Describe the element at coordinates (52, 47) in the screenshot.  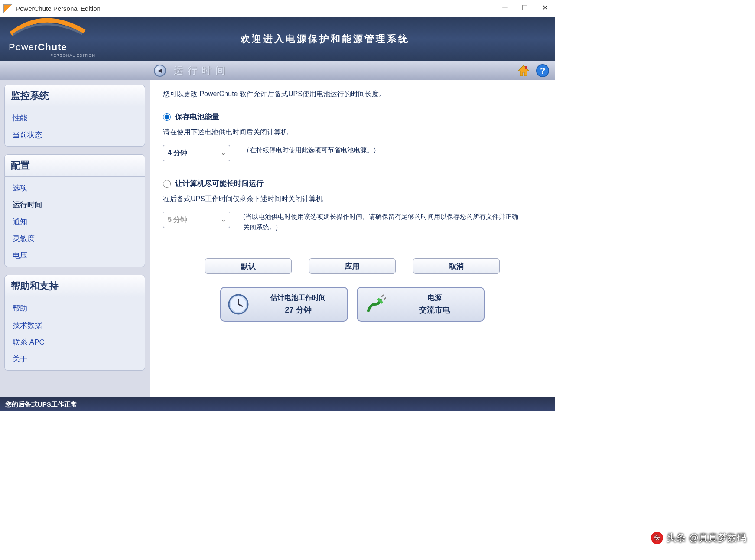
I see `logo-text-2: Chute` at that location.